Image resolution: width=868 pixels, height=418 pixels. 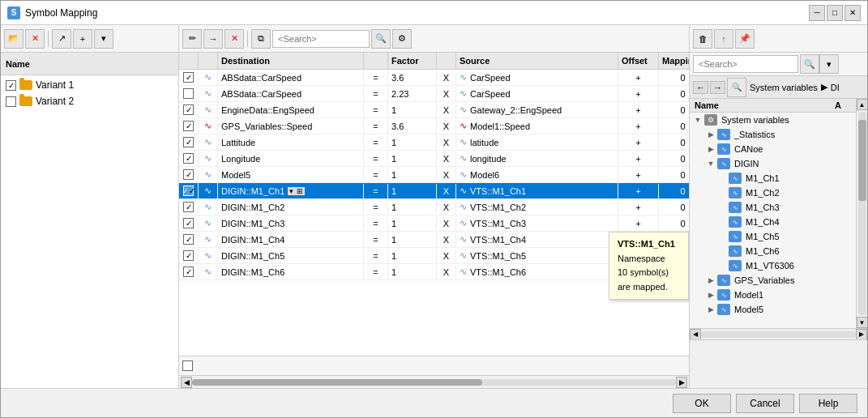 What do you see at coordinates (773, 237) in the screenshot?
I see `tree-item-m1ch5: ∿ M1_Ch5` at bounding box center [773, 237].